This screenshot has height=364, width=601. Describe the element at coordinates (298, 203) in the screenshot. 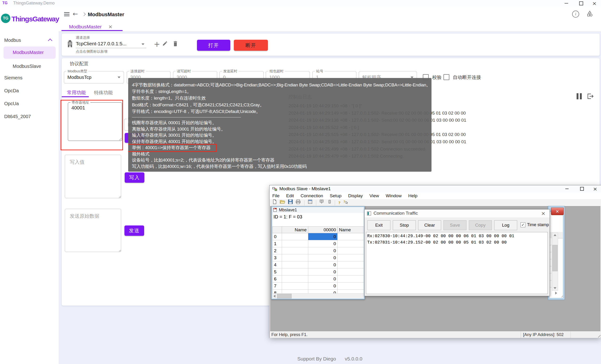

I see `print-icon` at that location.